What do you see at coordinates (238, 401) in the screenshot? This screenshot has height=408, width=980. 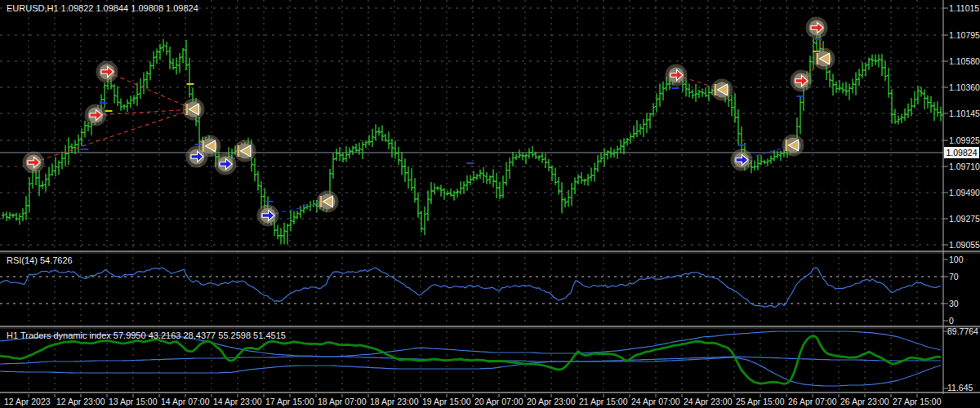 I see `time-label: 14 Apr 23:00` at bounding box center [238, 401].